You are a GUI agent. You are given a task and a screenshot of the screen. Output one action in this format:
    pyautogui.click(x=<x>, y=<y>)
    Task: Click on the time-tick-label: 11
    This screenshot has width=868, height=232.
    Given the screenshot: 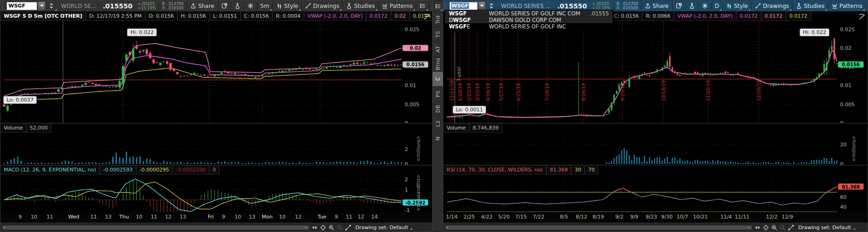 What is the action you would take?
    pyautogui.click(x=154, y=217)
    